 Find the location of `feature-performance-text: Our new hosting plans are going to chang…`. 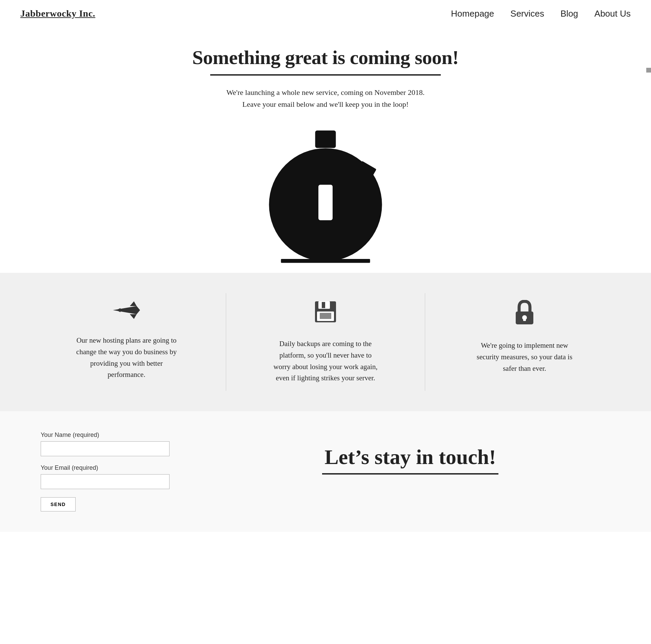

feature-performance-text: Our new hosting plans are going to chang… is located at coordinates (126, 358).